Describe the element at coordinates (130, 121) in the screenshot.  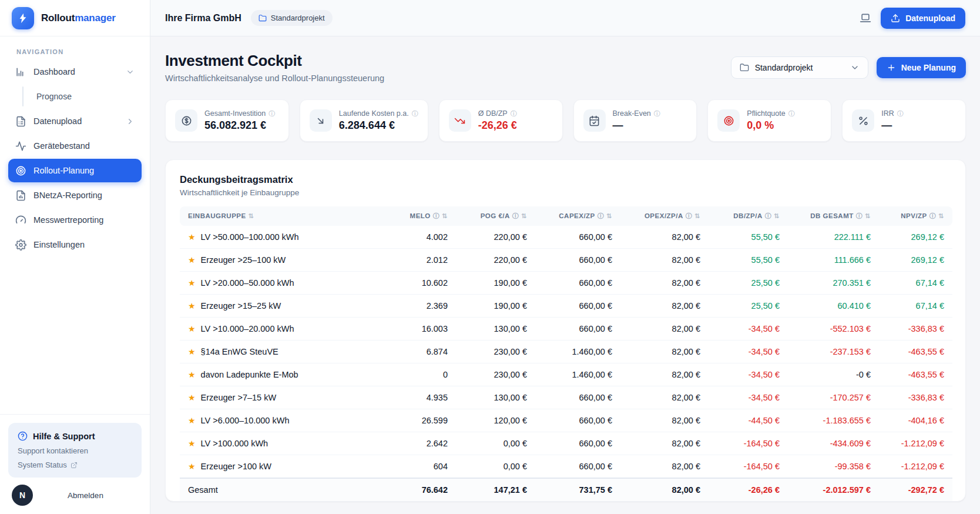
I see `chevron-right-icon` at that location.